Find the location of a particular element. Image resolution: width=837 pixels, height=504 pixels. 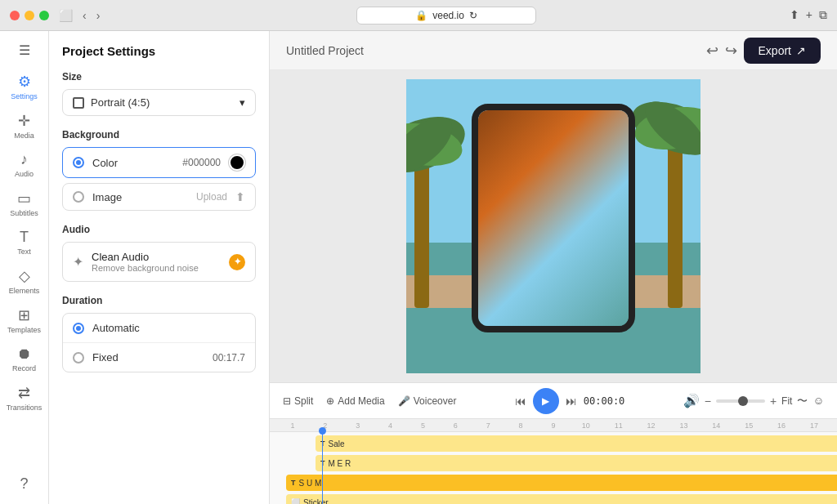

copy-icon: ⧉ is located at coordinates (823, 15).